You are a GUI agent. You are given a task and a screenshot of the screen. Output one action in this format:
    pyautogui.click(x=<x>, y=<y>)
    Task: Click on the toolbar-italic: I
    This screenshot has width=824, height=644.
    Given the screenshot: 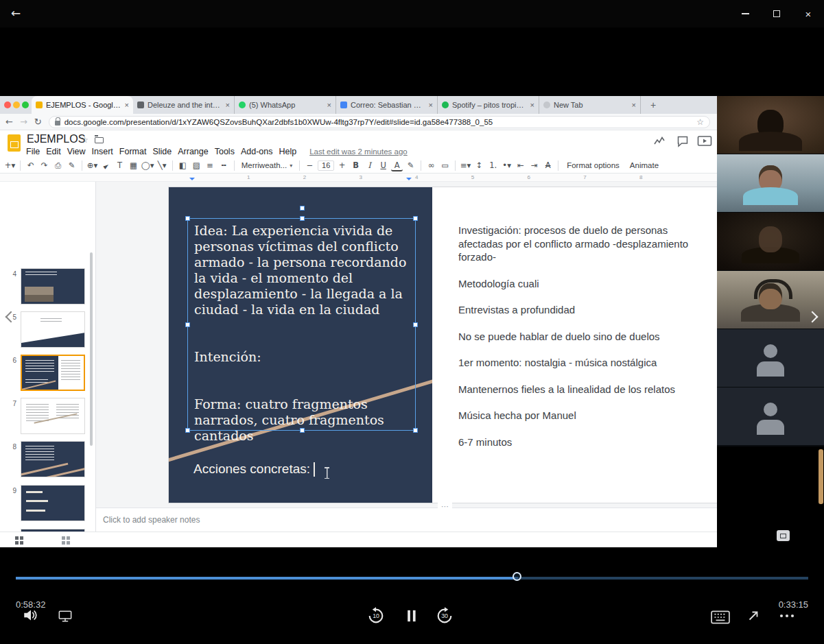 What is the action you would take?
    pyautogui.click(x=369, y=166)
    